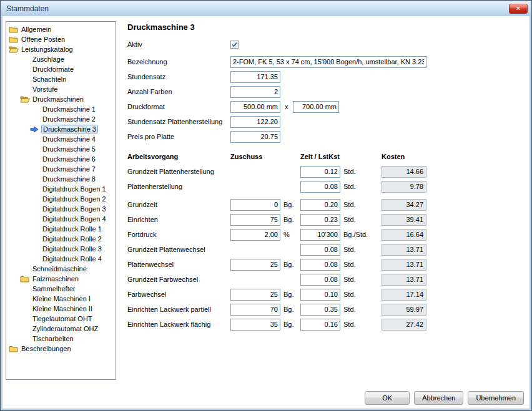 Image resolution: width=532 pixels, height=411 pixels. Describe the element at coordinates (277, 324) in the screenshot. I see `work-row: Einrichten Lackwerk flächigBg.Std.27.42` at that location.